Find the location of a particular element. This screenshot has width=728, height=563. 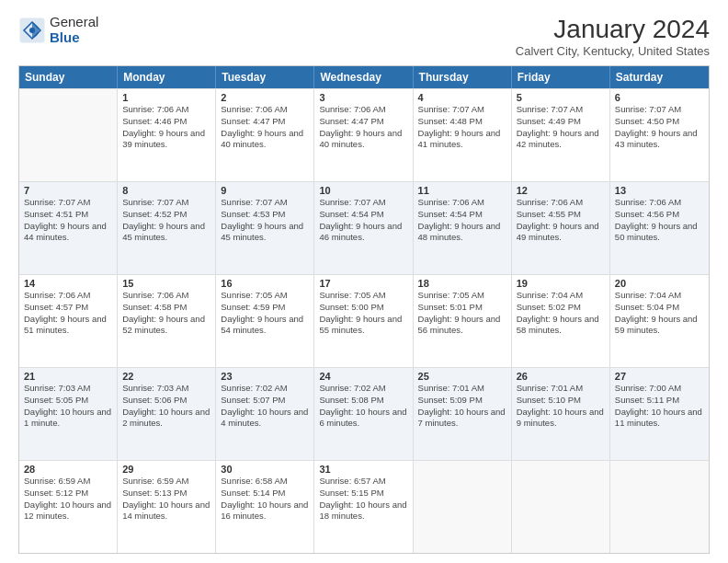

calendar-header: SundayMondayTuesdayWednesdayThursdayFrid… is located at coordinates (364, 77).